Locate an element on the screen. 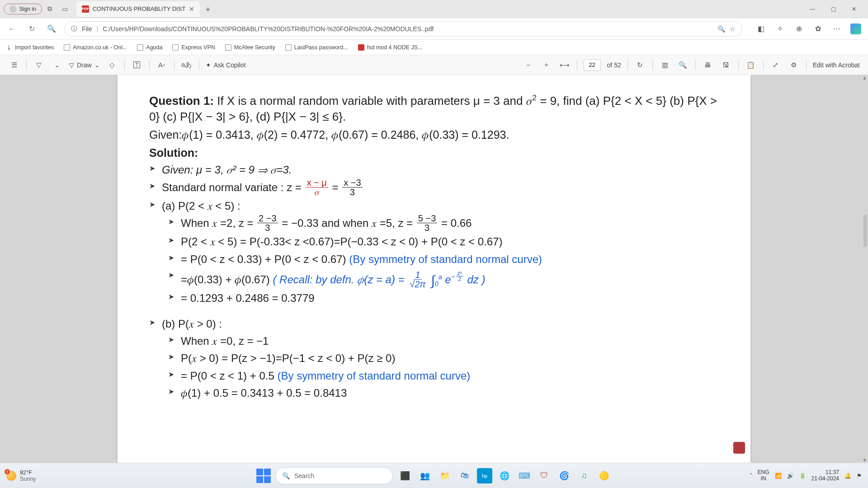 This screenshot has width=868, height=488. page-view-icon: ▥ is located at coordinates (665, 65).